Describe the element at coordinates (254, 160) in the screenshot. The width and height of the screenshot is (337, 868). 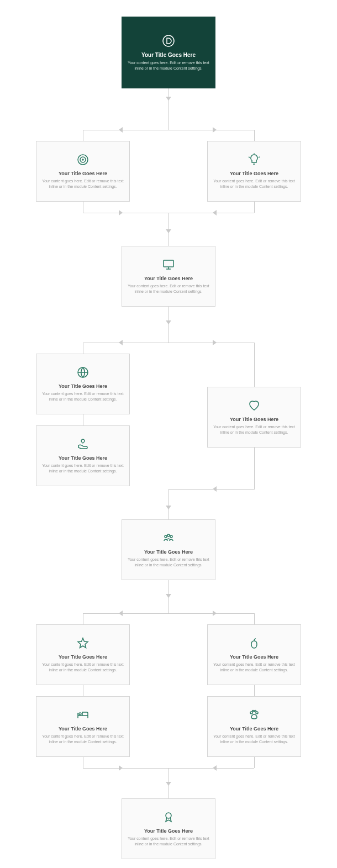
I see `lightbulb-icon` at that location.